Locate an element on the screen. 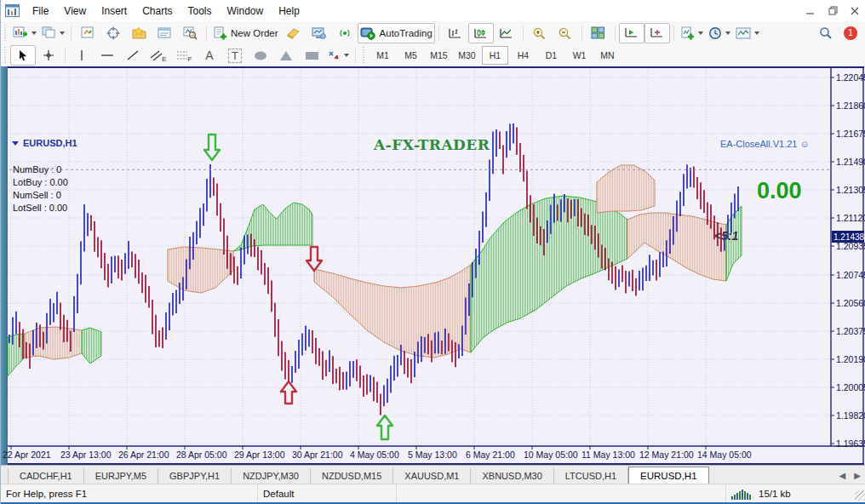 Image resolution: width=865 pixels, height=504 pixels. tab-cadchf-h1: CADCHF,H1 is located at coordinates (46, 477).